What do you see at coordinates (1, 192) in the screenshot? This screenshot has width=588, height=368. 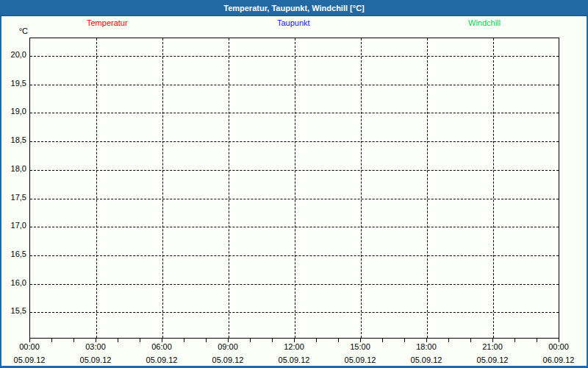 I see `window-frame-left` at bounding box center [1, 192].